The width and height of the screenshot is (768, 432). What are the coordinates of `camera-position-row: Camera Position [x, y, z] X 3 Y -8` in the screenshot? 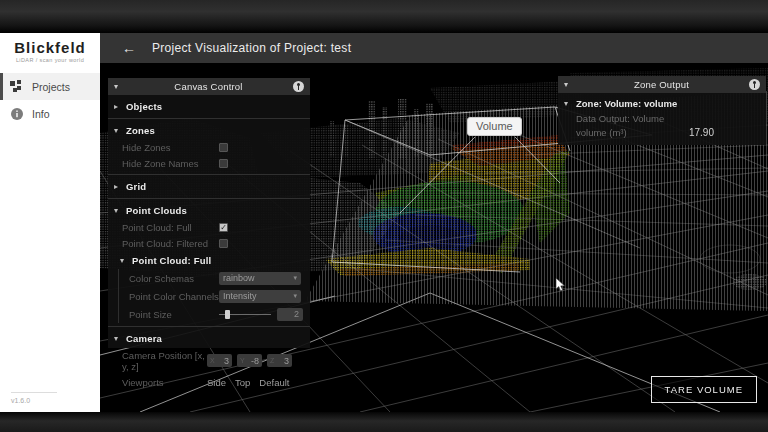 It's located at (209, 360).